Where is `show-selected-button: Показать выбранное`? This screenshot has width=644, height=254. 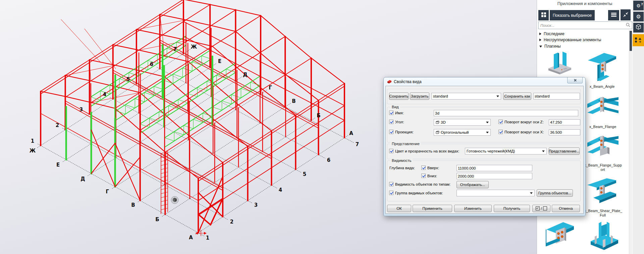 show-selected-button: Показать выбранное is located at coordinates (572, 15).